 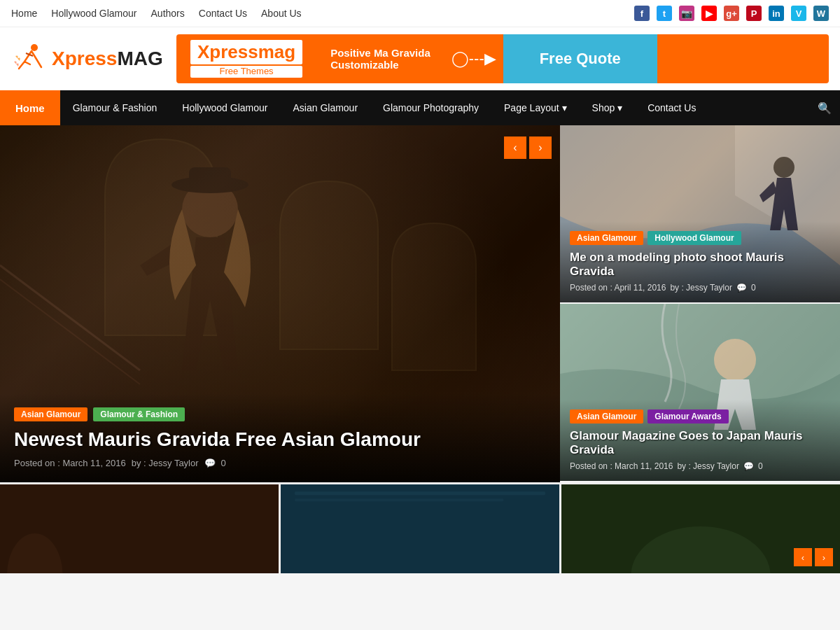 What do you see at coordinates (753, 288) in the screenshot?
I see `article-1-comments: 0` at bounding box center [753, 288].